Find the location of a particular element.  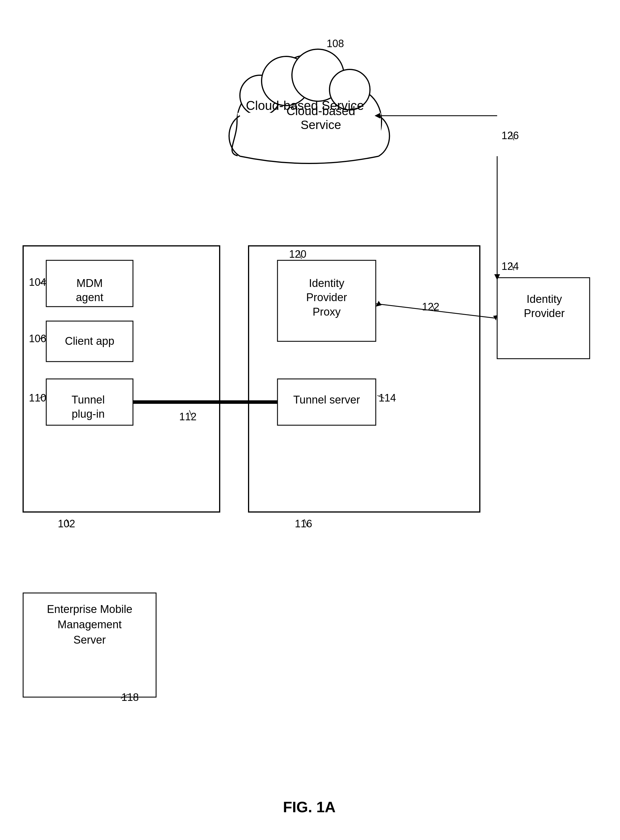

figure-caption: FIG. 1A is located at coordinates (309, 807).